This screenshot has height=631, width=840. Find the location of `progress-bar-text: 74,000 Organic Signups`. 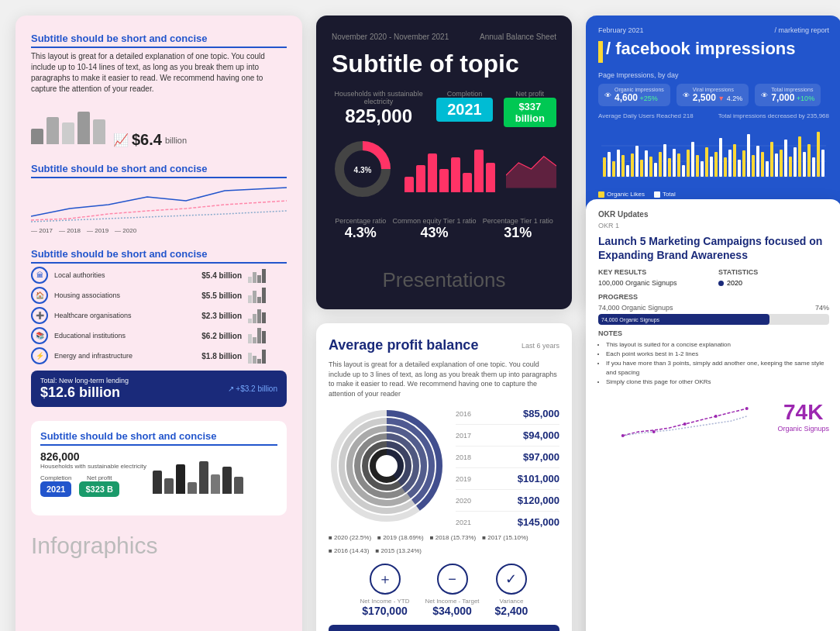

progress-bar-text: 74,000 Organic Signups is located at coordinates (631, 319).